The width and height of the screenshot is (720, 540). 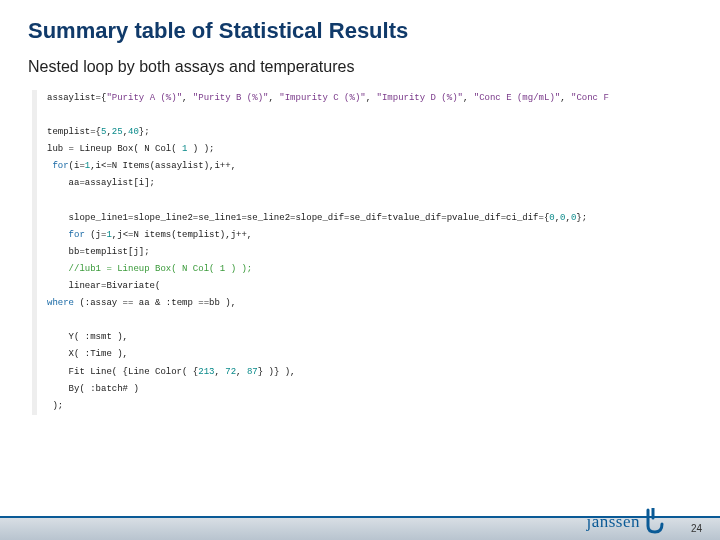 I want to click on code-text: ,i<=N Items(assaylist),i++,, so click(x=163, y=166).